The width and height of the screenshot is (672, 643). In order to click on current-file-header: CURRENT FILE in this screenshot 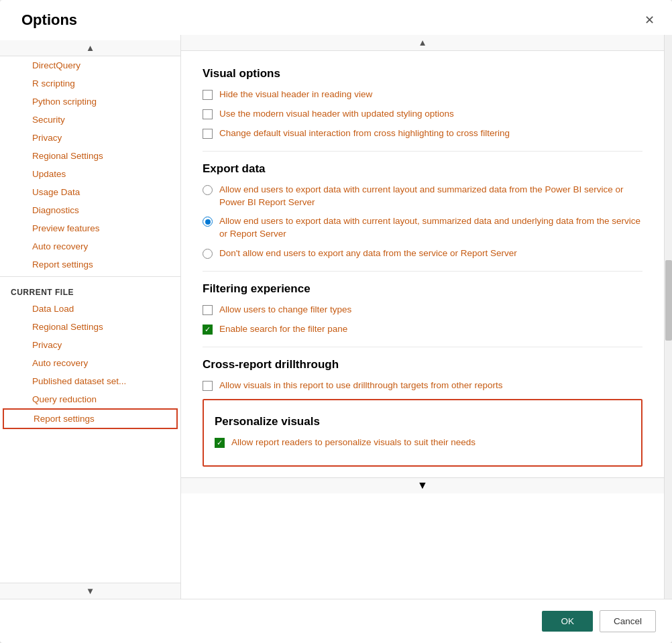, I will do `click(90, 290)`.